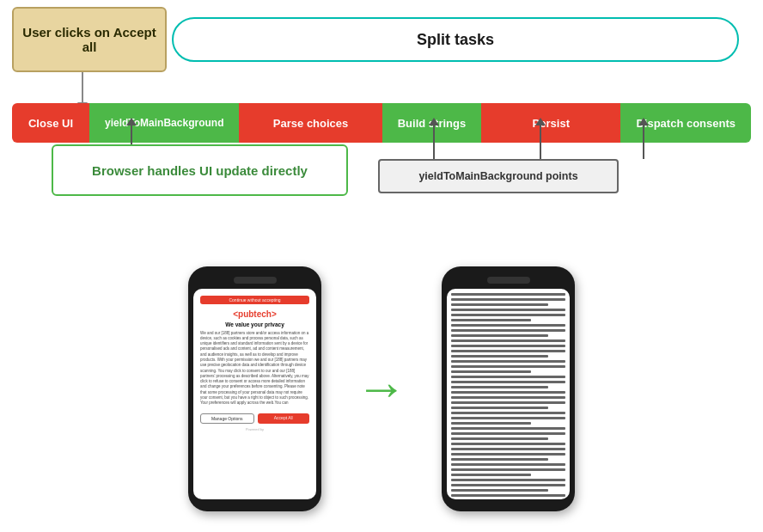  I want to click on user-clicks-label: User clicks on Accept all, so click(89, 40).